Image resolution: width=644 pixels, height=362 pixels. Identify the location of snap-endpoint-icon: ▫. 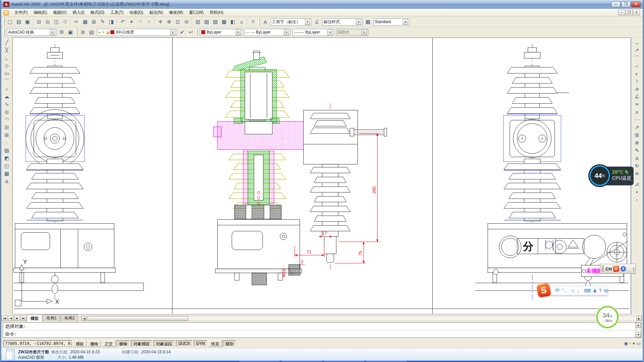
(637, 199).